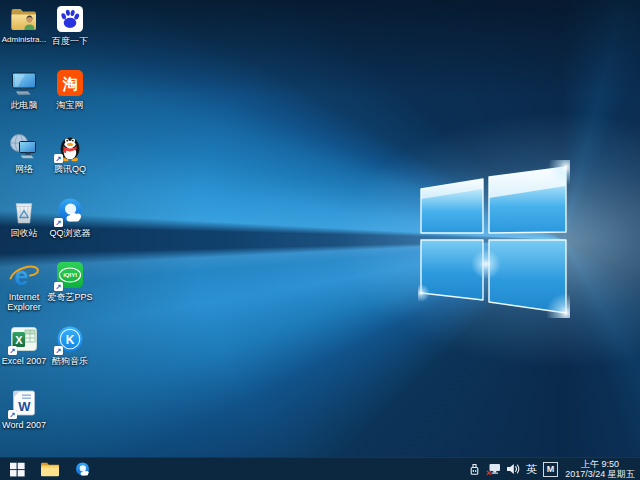  I want to click on svg-text: X, so click(19, 340).